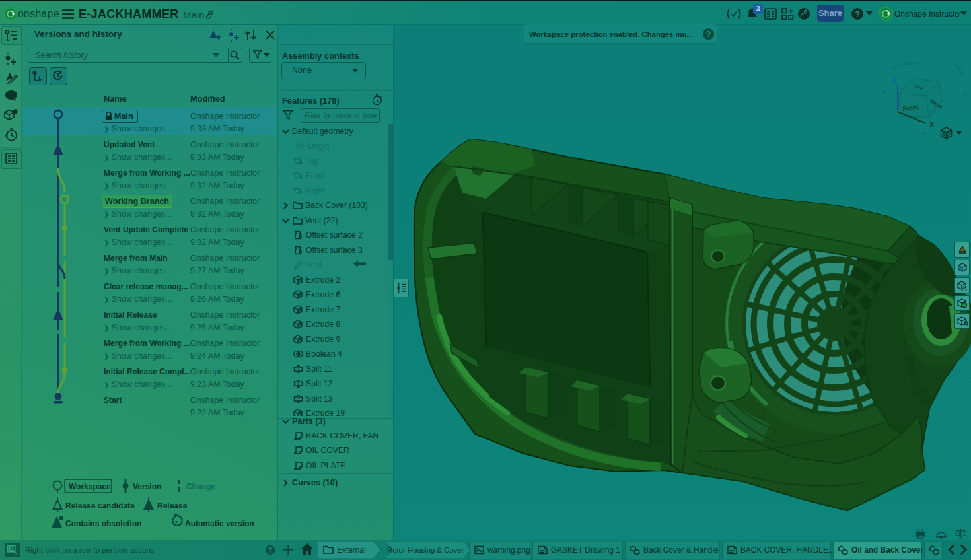 This screenshot has width=971, height=560. Describe the element at coordinates (103, 524) in the screenshot. I see `svg-text: Contains obsoletion` at that location.